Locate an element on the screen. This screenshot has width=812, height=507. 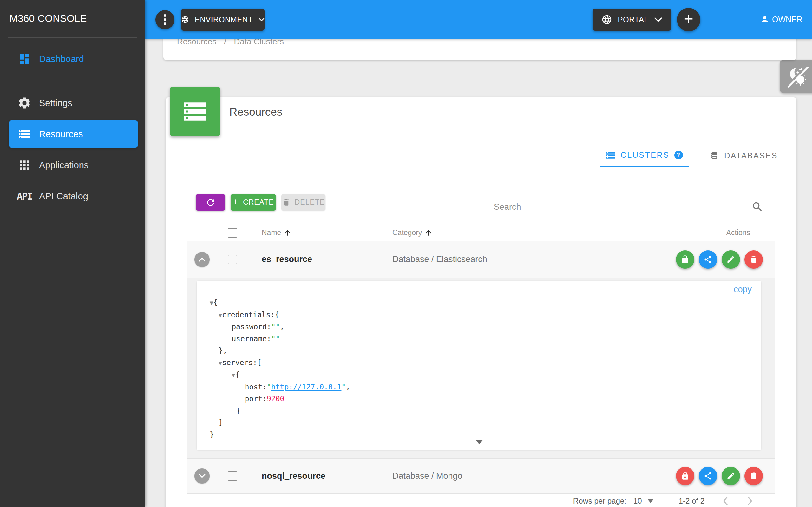
environment-dropdown: ENVIRONMENT is located at coordinates (223, 20).